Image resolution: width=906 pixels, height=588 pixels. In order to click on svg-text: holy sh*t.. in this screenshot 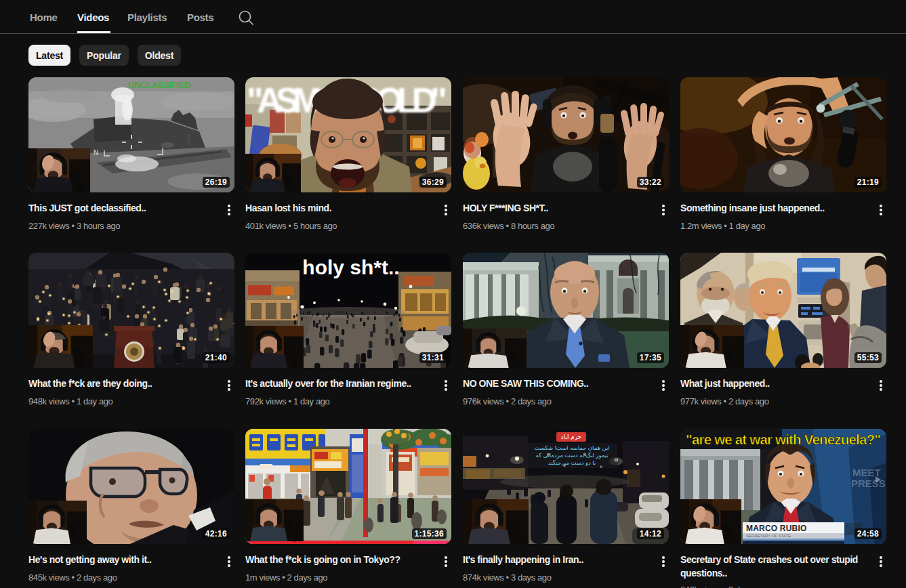, I will do `click(351, 267)`.